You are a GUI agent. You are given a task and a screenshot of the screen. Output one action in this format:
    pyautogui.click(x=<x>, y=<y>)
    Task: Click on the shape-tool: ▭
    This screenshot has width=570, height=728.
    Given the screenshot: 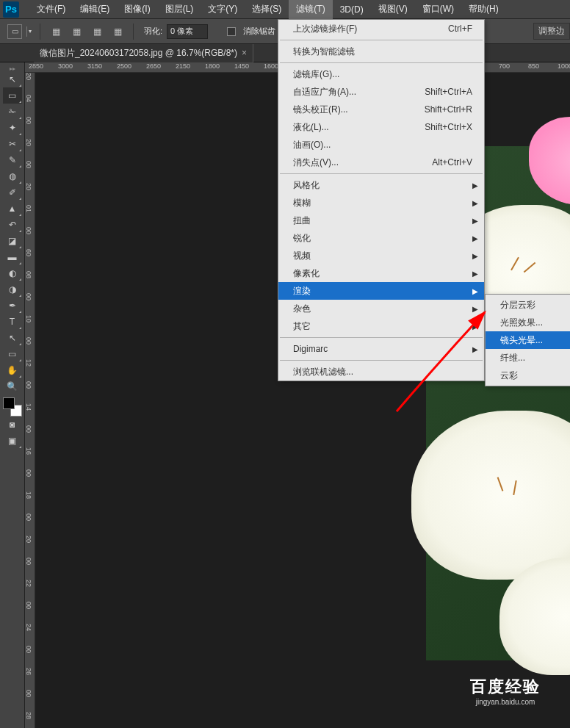 What is the action you would take?
    pyautogui.click(x=12, y=354)
    